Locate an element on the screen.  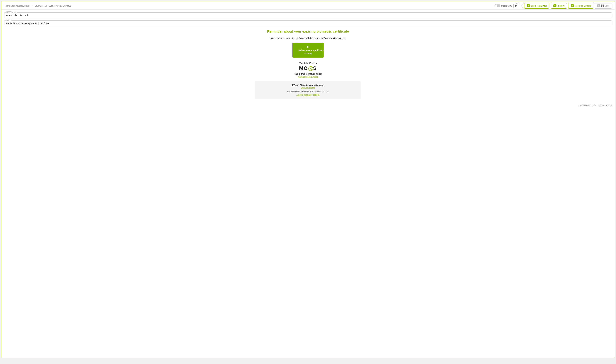
step3-circle: 3 is located at coordinates (528, 6).